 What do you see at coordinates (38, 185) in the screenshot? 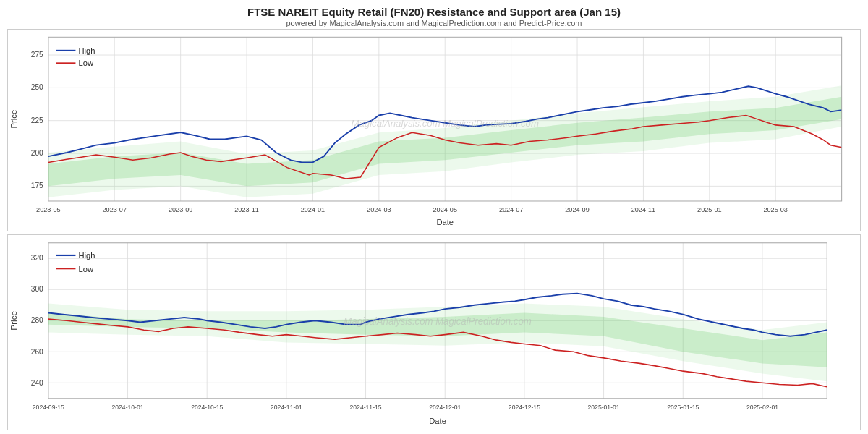
I see `svg-text: 175` at bounding box center [38, 185].